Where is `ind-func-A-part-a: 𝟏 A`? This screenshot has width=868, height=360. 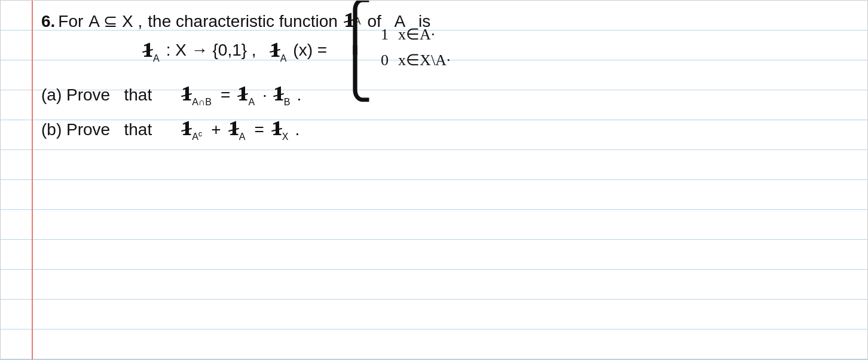
ind-func-A-part-a: 𝟏 A is located at coordinates (246, 94).